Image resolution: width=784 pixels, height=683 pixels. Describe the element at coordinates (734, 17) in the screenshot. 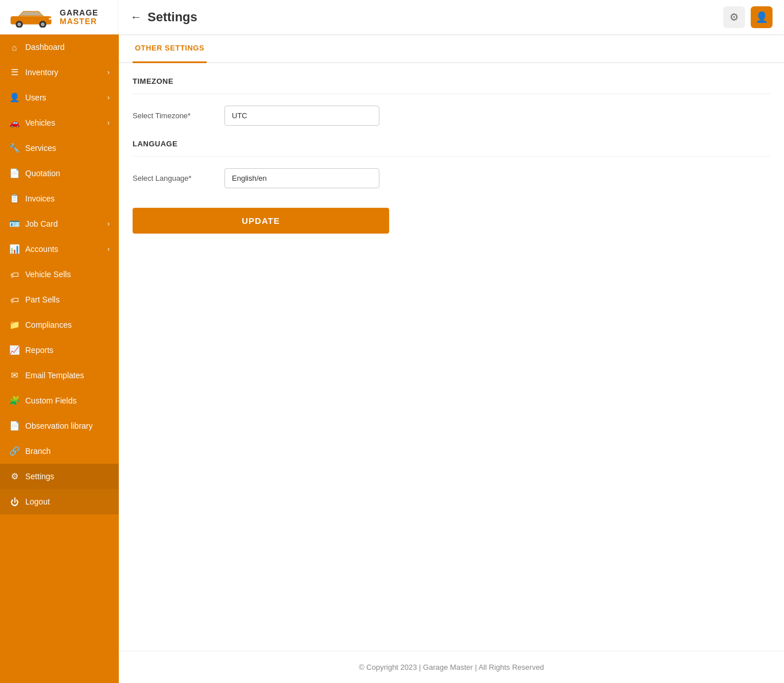

I see `gear-button: ⚙` at that location.